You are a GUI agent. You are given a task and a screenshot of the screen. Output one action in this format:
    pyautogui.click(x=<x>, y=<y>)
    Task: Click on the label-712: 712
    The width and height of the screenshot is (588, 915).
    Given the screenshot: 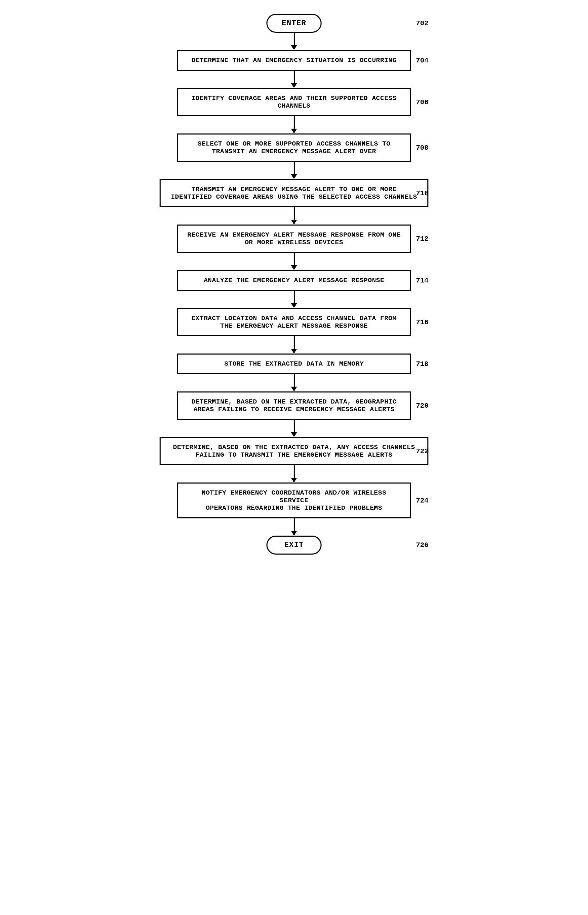 What is the action you would take?
    pyautogui.click(x=422, y=239)
    